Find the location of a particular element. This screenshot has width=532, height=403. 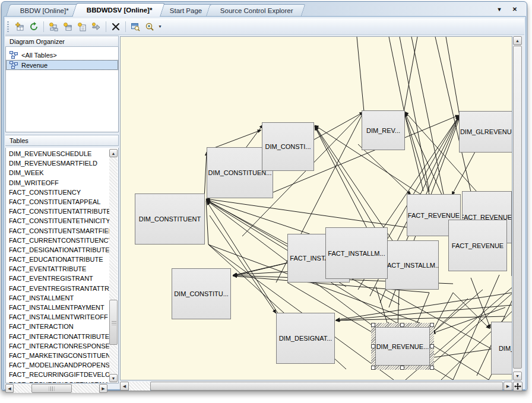

table-box-dim-glrevenue: DIM_GLREVENUE. is located at coordinates (486, 132).